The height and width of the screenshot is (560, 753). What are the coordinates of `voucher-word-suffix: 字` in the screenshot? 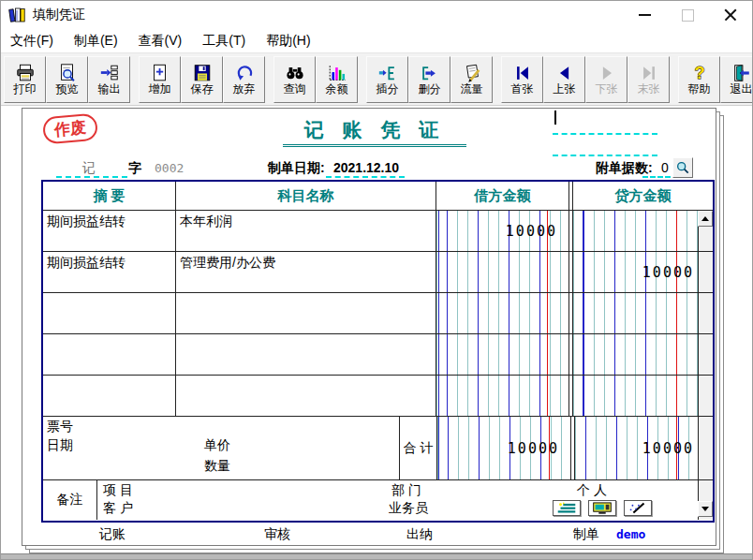 It's located at (135, 169).